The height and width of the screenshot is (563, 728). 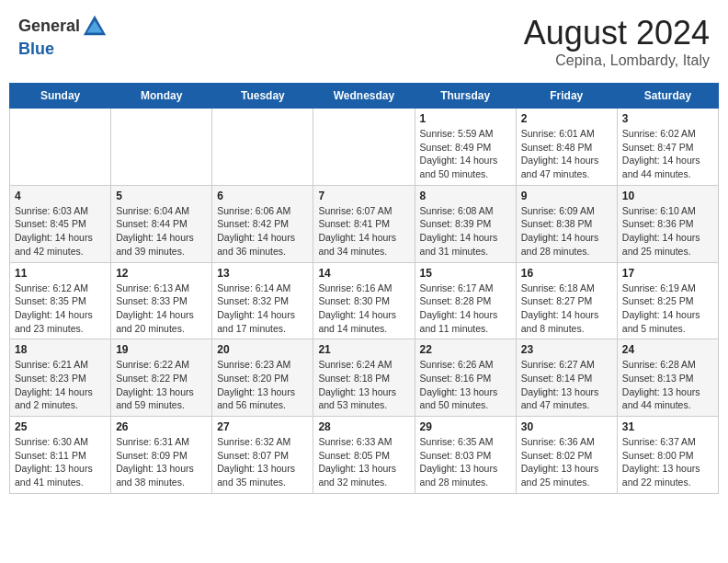 What do you see at coordinates (95, 27) in the screenshot?
I see `logo-icon` at bounding box center [95, 27].